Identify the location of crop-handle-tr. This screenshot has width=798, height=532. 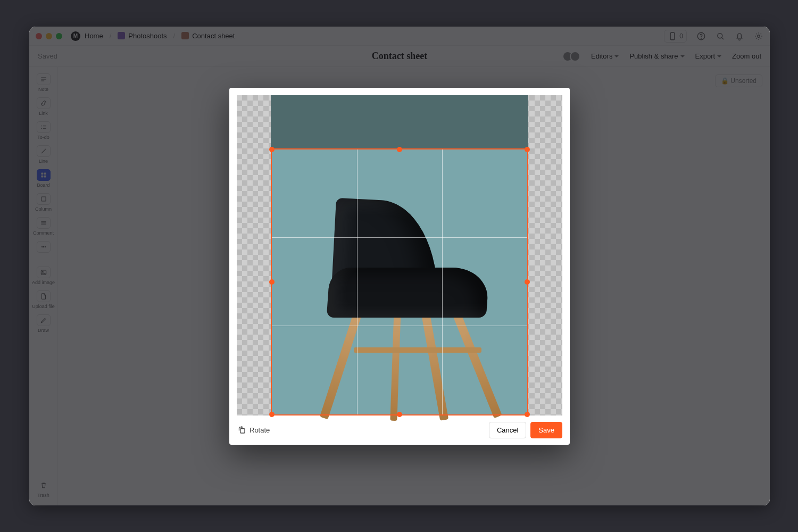
(527, 149).